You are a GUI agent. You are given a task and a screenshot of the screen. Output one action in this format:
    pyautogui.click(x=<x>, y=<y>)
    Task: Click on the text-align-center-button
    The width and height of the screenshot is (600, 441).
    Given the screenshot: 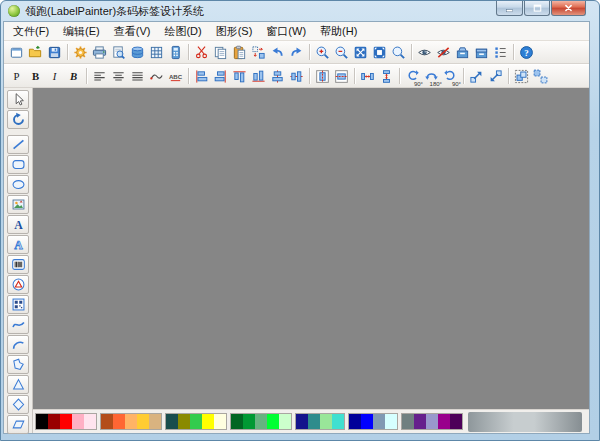 What is the action you would take?
    pyautogui.click(x=118, y=76)
    